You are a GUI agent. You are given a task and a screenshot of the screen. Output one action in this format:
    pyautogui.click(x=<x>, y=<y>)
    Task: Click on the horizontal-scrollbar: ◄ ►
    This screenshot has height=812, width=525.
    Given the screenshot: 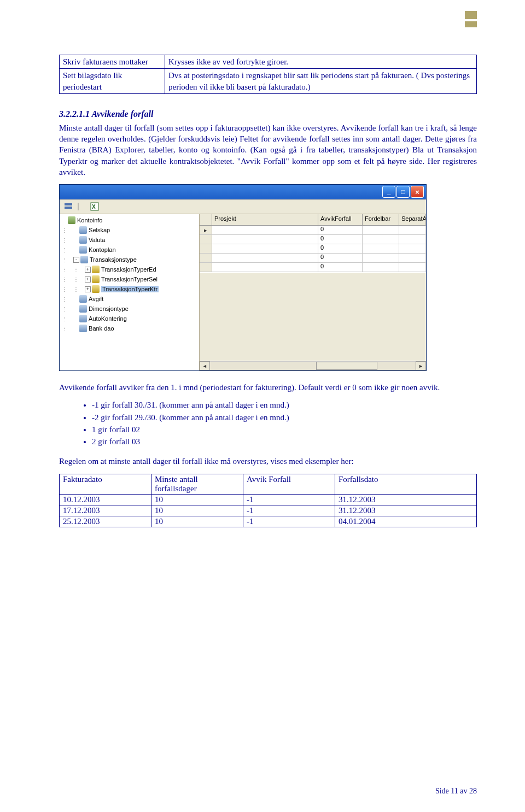 What is the action you would take?
    pyautogui.click(x=313, y=366)
    